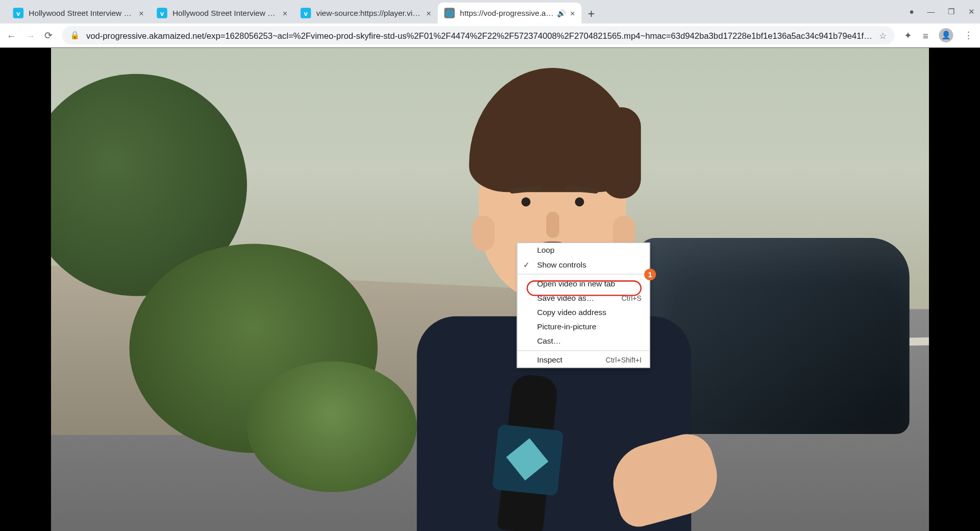 This screenshot has height=531, width=980. What do you see at coordinates (591, 14) in the screenshot?
I see `new-tab-button: +` at bounding box center [591, 14].